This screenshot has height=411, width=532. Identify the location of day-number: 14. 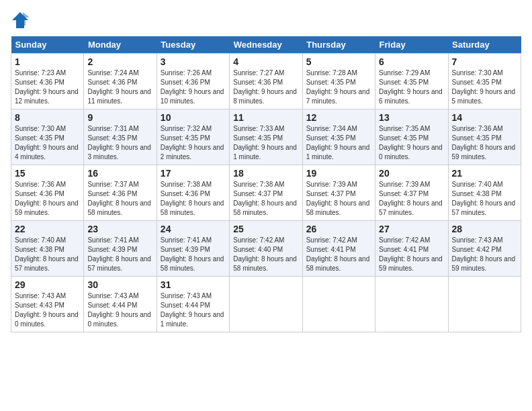
(485, 118).